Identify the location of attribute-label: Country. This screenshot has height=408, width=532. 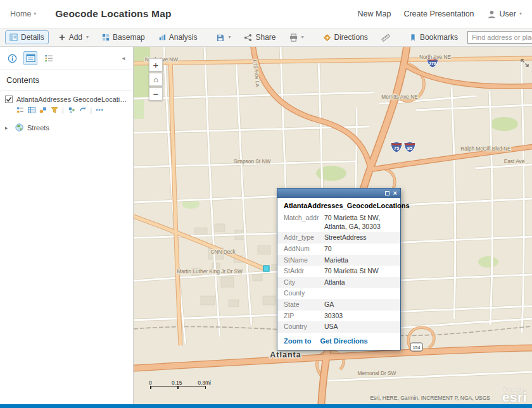
(304, 327).